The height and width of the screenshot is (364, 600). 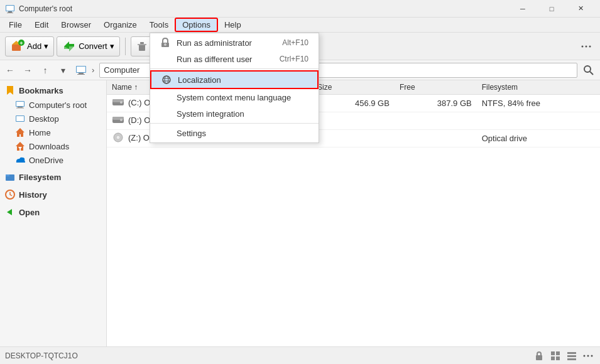 What do you see at coordinates (555, 356) in the screenshot?
I see `grid4-icon-btn` at bounding box center [555, 356].